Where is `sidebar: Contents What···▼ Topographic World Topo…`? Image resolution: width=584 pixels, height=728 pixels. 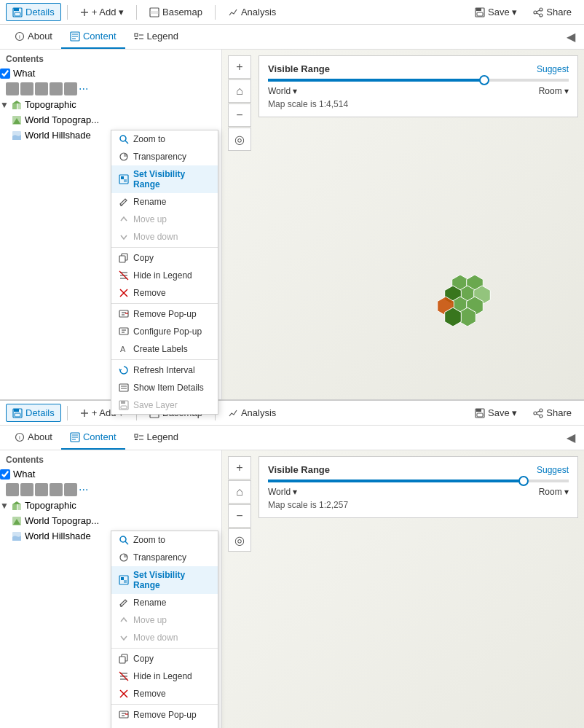 sidebar: Contents What···▼ Topographic World Topo… is located at coordinates (111, 589).